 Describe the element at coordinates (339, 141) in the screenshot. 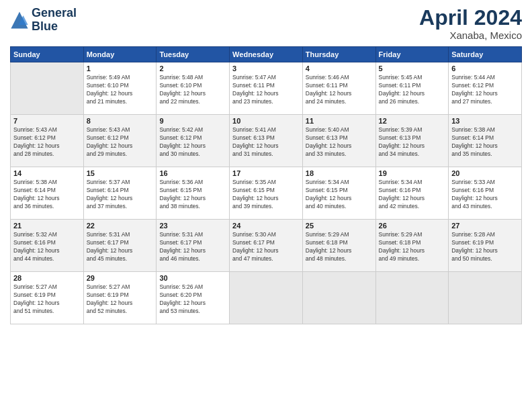

I see `day-cell: 11Sunrise: 5:40 AM Sunset: 6:13 PM Dayli…` at that location.